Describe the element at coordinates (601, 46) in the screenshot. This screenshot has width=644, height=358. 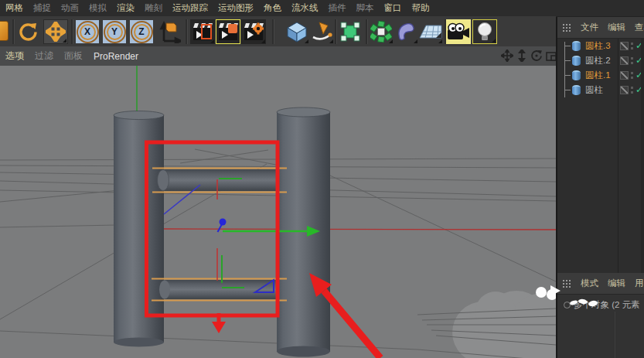
I see `object-row: 圆柱.3 ✓` at that location.